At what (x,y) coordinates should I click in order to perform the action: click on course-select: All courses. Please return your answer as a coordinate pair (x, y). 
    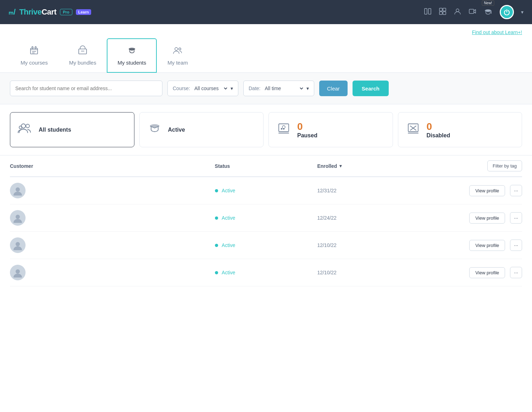
    Looking at the image, I should click on (211, 88).